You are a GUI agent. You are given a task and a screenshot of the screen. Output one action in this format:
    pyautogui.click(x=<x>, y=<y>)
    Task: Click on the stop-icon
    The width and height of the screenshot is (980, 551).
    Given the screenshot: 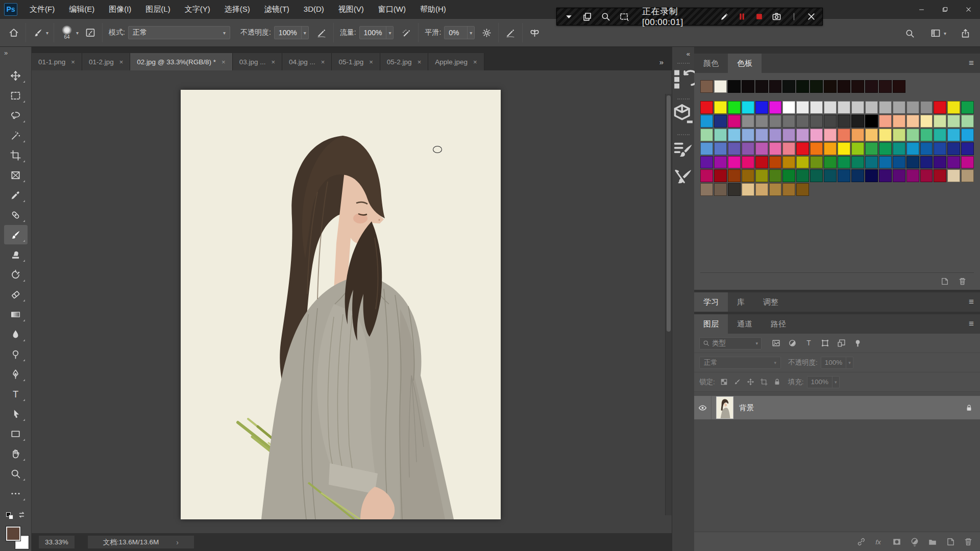 What is the action you would take?
    pyautogui.click(x=760, y=16)
    